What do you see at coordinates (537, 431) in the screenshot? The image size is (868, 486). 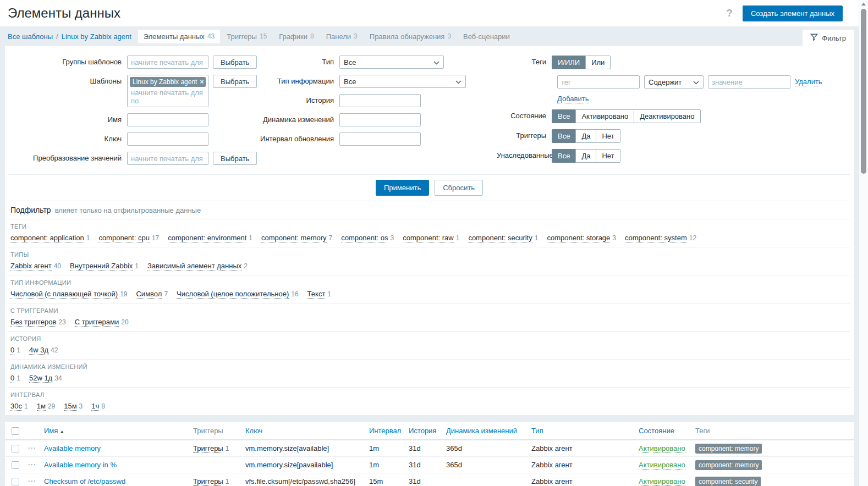 I see `column-header-type: Тип` at bounding box center [537, 431].